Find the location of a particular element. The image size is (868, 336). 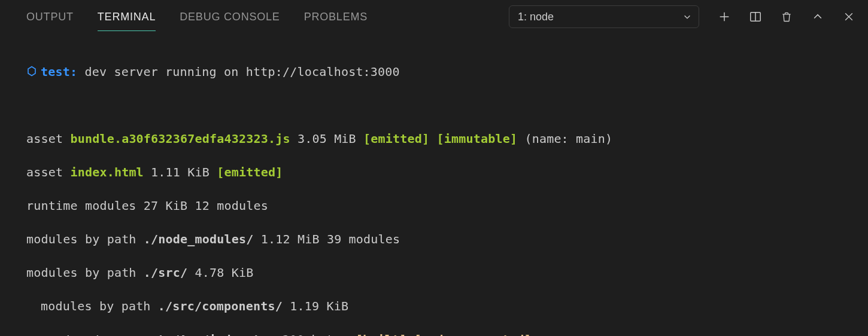

kill-terminal-button is located at coordinates (787, 17).